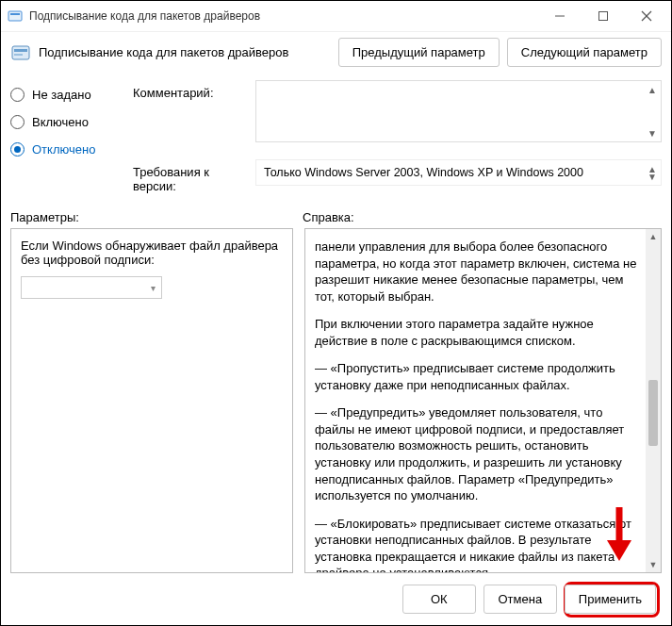  I want to click on comment-textarea: ▲ ▼, so click(458, 111).